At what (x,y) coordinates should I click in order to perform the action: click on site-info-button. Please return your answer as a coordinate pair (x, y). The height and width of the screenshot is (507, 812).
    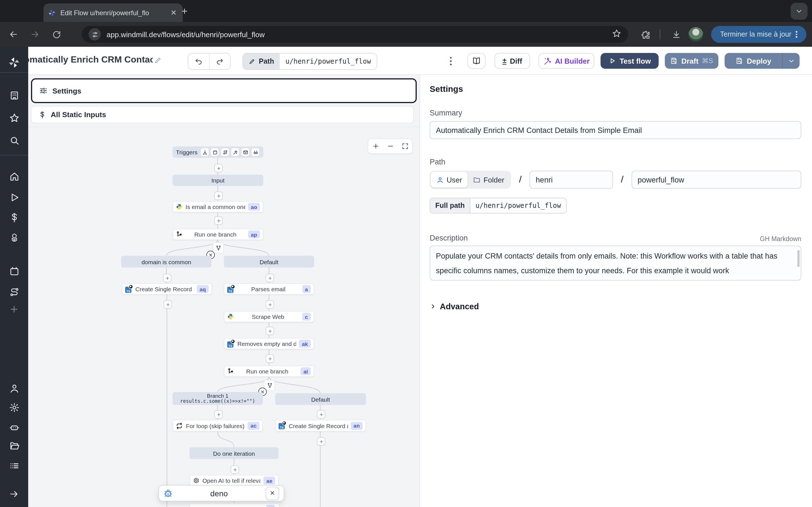
    Looking at the image, I should click on (95, 34).